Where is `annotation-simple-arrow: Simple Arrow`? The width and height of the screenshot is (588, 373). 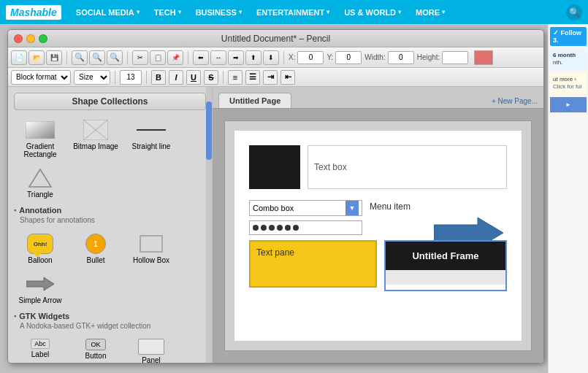 annotation-simple-arrow: Simple Arrow is located at coordinates (40, 289).